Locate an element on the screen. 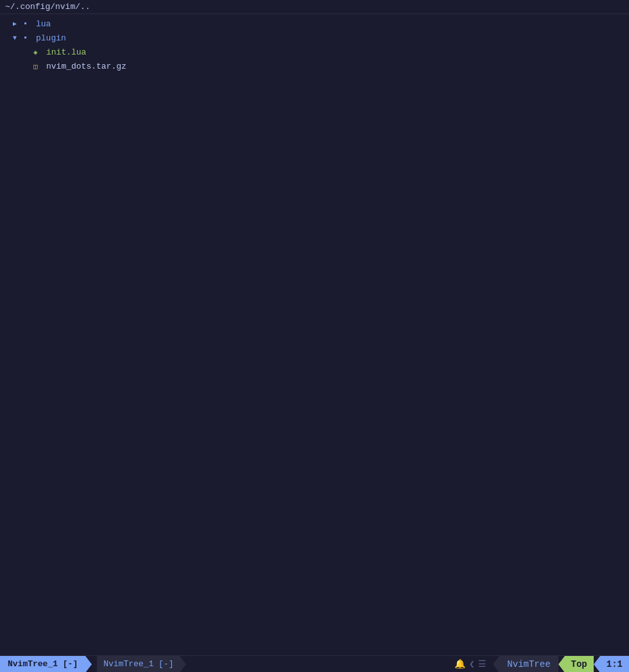  top-label-text: Top is located at coordinates (579, 664).